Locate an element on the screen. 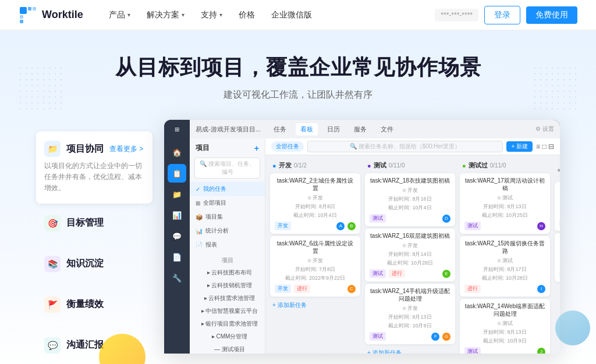 The height and width of the screenshot is (364, 596). menu-stats: 📊 统计分析 is located at coordinates (227, 231).